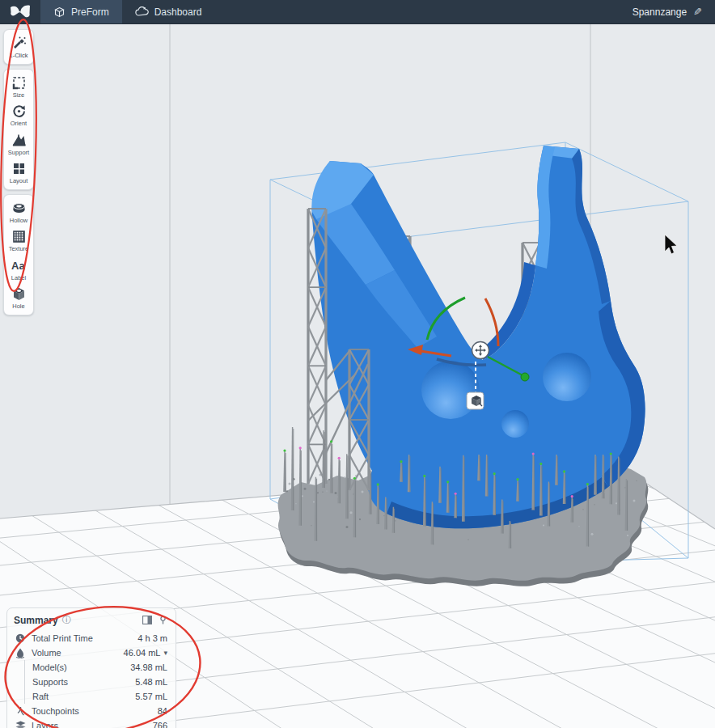 The width and height of the screenshot is (715, 728). Describe the element at coordinates (476, 401) in the screenshot. I see `drop-to-base-handle` at that location.